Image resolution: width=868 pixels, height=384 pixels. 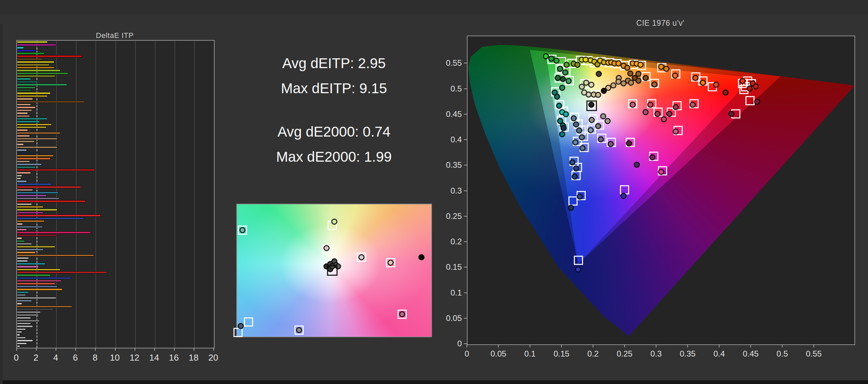 What do you see at coordinates (448, 191) in the screenshot?
I see `y-tick-label: 0.3` at bounding box center [448, 191].